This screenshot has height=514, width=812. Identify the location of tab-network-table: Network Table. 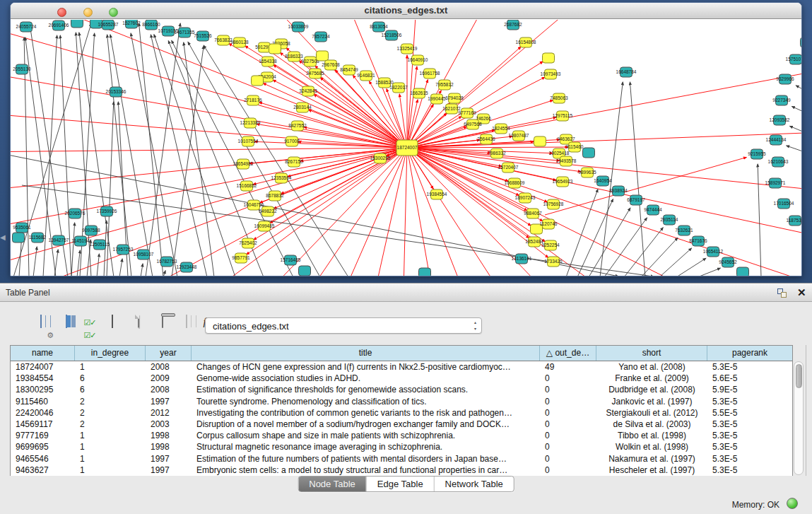
(474, 484).